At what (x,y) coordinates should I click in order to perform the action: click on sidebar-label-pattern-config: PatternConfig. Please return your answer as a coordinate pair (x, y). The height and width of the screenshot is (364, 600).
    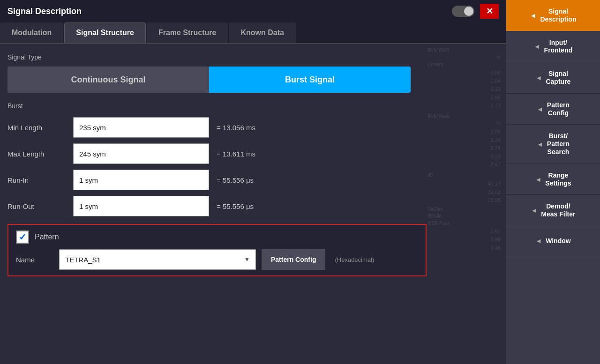
    Looking at the image, I should click on (558, 109).